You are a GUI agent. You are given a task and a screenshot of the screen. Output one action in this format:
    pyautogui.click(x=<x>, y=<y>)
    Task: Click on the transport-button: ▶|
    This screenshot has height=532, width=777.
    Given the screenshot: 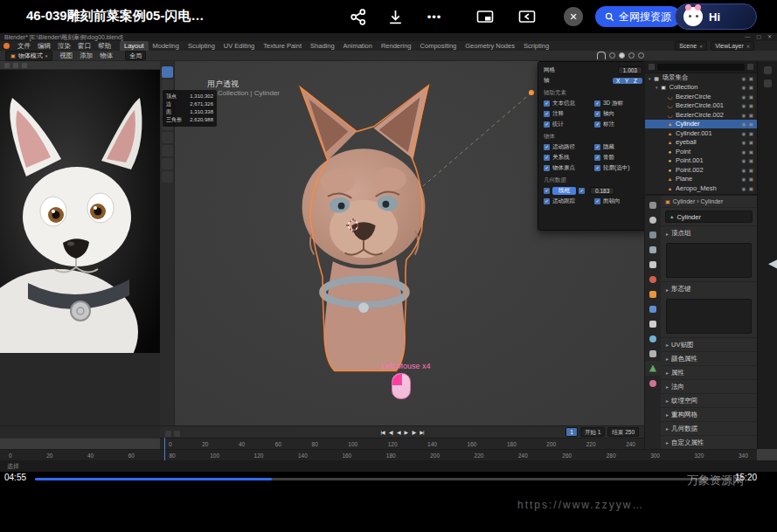 What is the action you would take?
    pyautogui.click(x=421, y=432)
    